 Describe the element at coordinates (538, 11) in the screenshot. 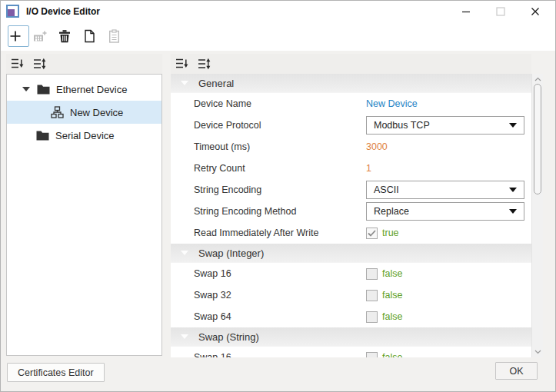

I see `close-button` at that location.